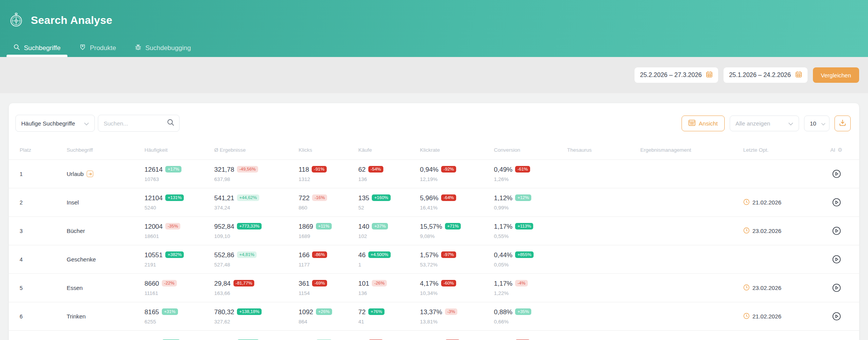 This screenshot has height=340, width=868. Describe the element at coordinates (434, 288) in the screenshot. I see `table-row: 5Essen8660-22%1116129,84-81,77%163,66361…` at that location.